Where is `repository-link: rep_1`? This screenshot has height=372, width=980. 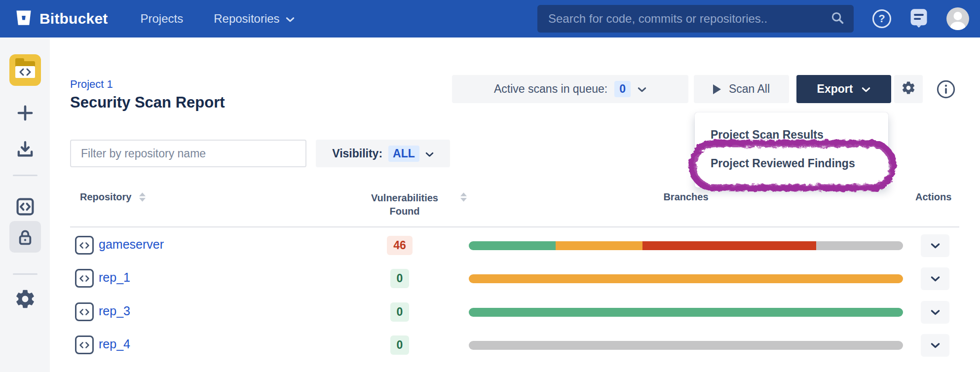
repository-link: rep_1 is located at coordinates (114, 277).